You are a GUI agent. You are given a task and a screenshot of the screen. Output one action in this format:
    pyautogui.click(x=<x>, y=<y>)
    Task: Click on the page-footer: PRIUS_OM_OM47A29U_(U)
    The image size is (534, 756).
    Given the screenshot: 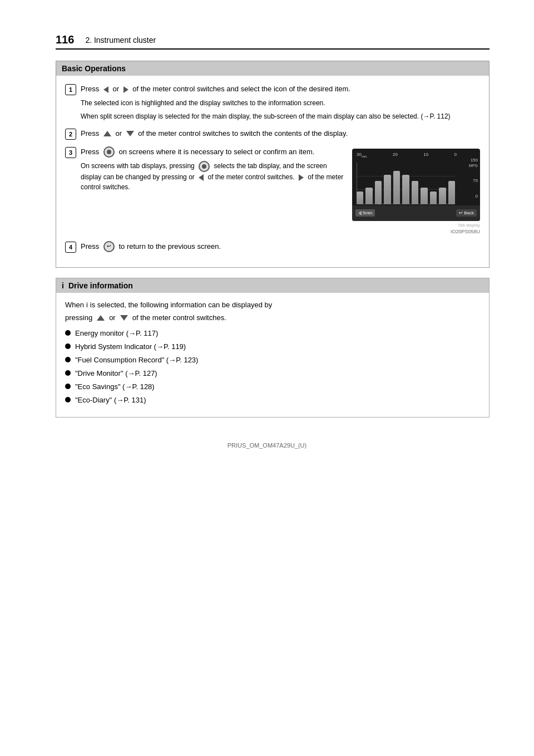 What is the action you would take?
    pyautogui.click(x=267, y=445)
    